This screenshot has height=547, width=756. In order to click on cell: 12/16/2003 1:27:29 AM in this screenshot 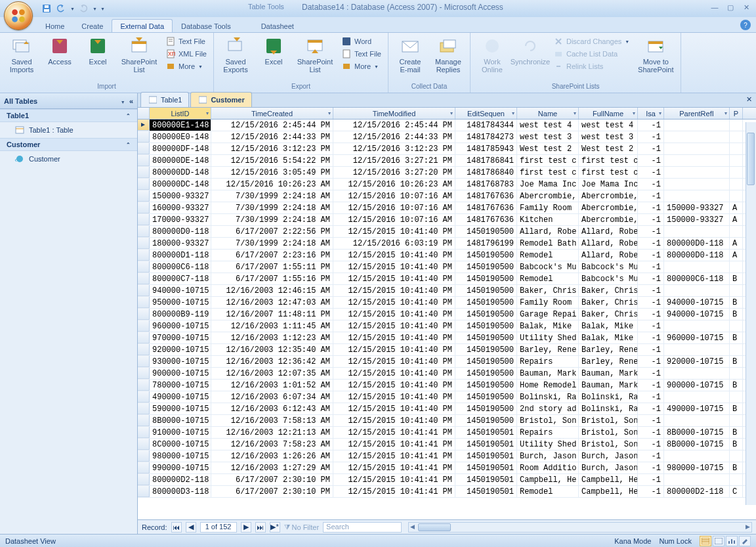, I will do `click(272, 468)`.